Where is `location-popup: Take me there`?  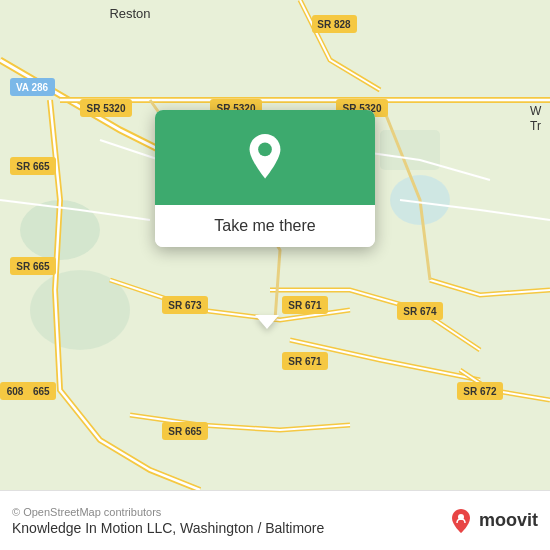 location-popup: Take me there is located at coordinates (265, 178).